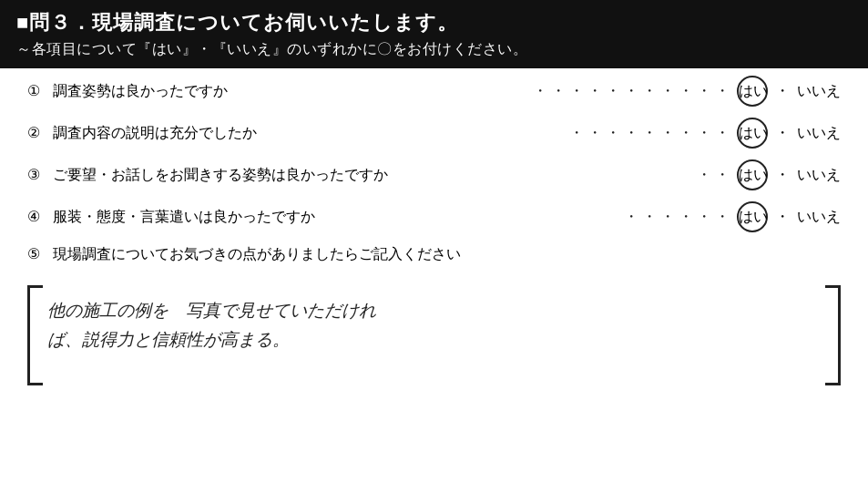 The image size is (868, 503). I want to click on qa-row-3: ③ ご要望・お話しをお聞きする姿勢は良かったですか ・・ はい ・ いいえ, so click(434, 175).